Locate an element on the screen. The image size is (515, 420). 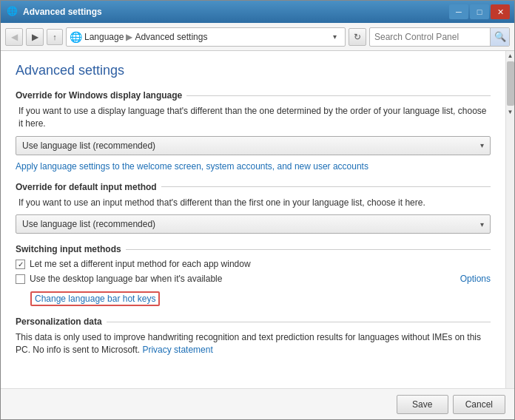
input-method-value: Use language list (recommended) is located at coordinates (89, 224).